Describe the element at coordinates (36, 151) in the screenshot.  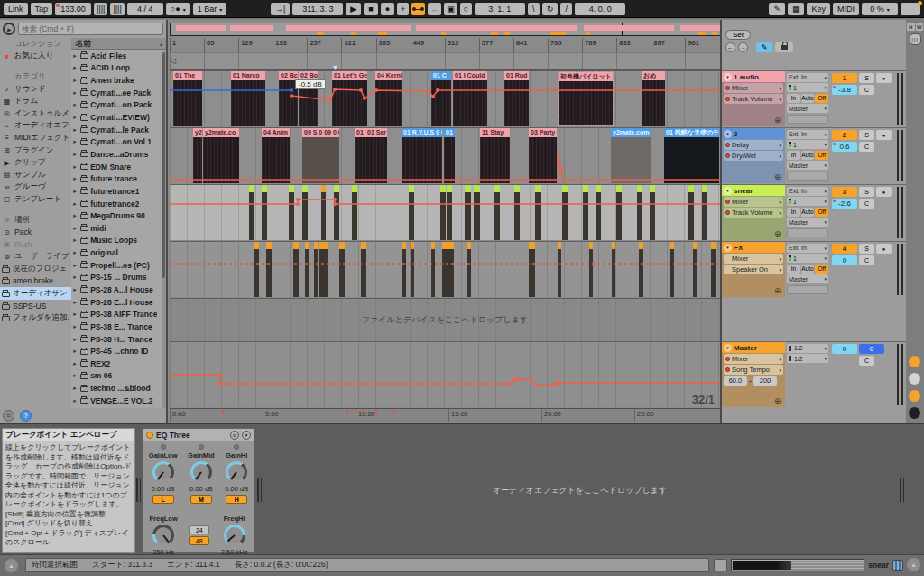
I see `browser-nav-item: ⊞ プラグイン` at that location.